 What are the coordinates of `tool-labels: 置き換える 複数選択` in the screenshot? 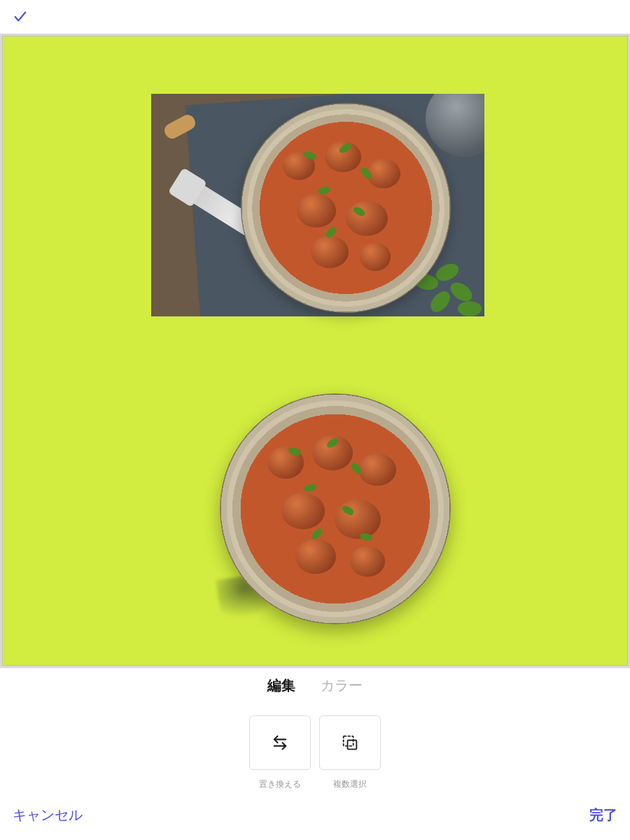 It's located at (315, 784).